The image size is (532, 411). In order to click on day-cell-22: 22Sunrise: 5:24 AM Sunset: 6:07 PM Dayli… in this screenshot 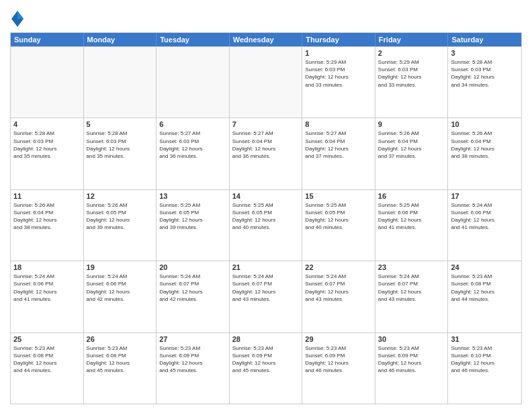, I will do `click(339, 297)`.